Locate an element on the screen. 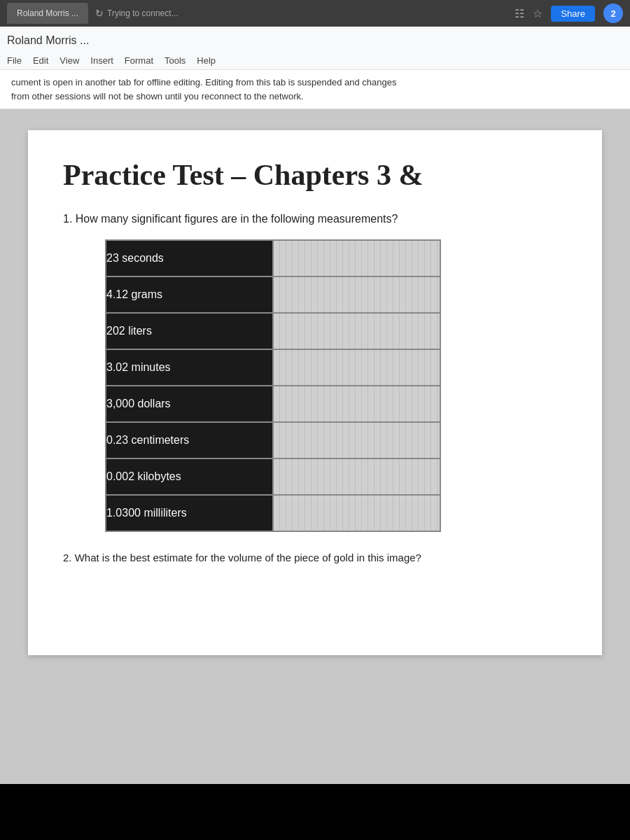 Image resolution: width=630 pixels, height=840 pixels. menu-tools: Tools is located at coordinates (175, 60).